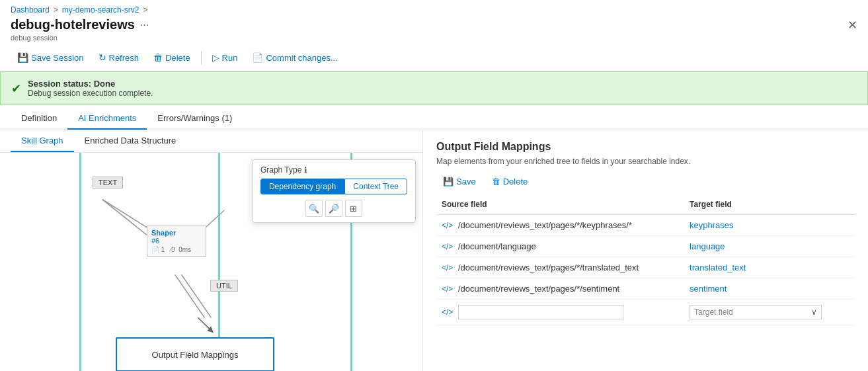  I want to click on dependency-graph-button: Dependency graph, so click(303, 186).